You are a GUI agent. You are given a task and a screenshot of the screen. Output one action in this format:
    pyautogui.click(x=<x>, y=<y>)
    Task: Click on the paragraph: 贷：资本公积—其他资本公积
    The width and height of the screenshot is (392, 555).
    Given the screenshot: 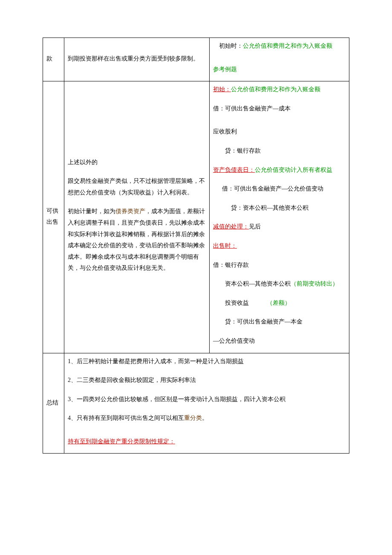 What is the action you would take?
    pyautogui.click(x=280, y=208)
    